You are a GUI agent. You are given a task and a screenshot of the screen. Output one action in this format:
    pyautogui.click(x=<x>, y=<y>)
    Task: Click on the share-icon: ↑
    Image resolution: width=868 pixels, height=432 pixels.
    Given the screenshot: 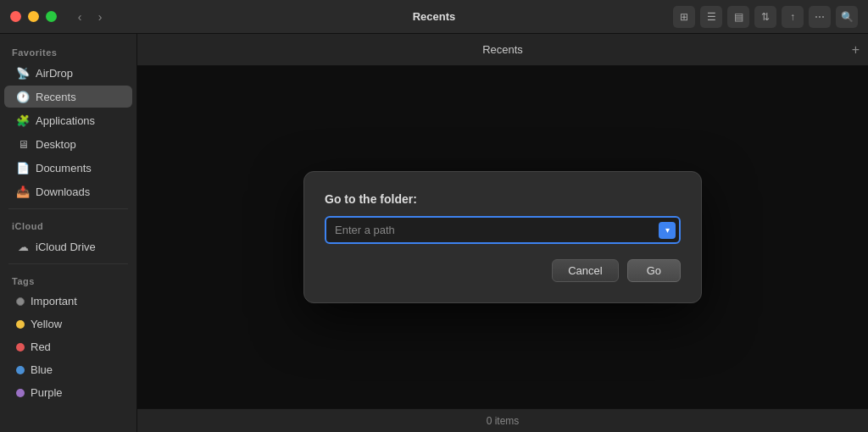 What is the action you would take?
    pyautogui.click(x=793, y=17)
    